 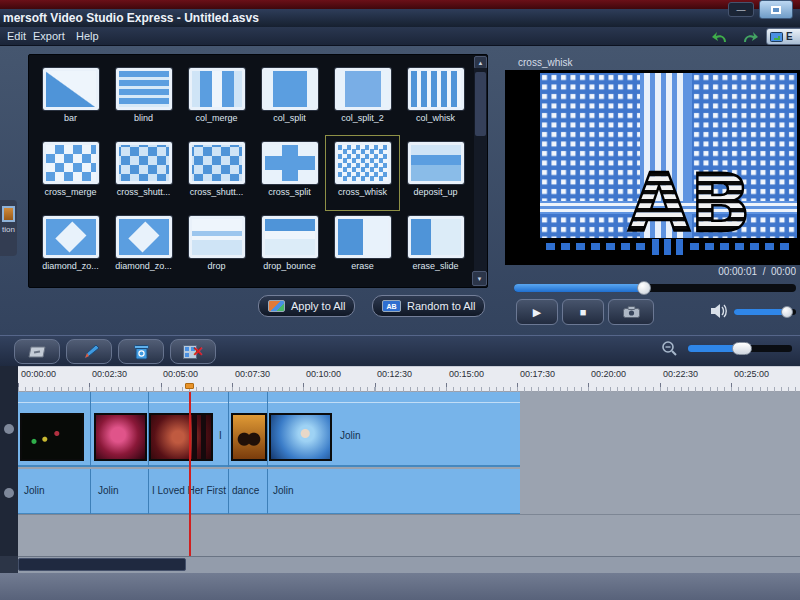 I want to click on transition-item-cross-split: cross_split, so click(x=290, y=173).